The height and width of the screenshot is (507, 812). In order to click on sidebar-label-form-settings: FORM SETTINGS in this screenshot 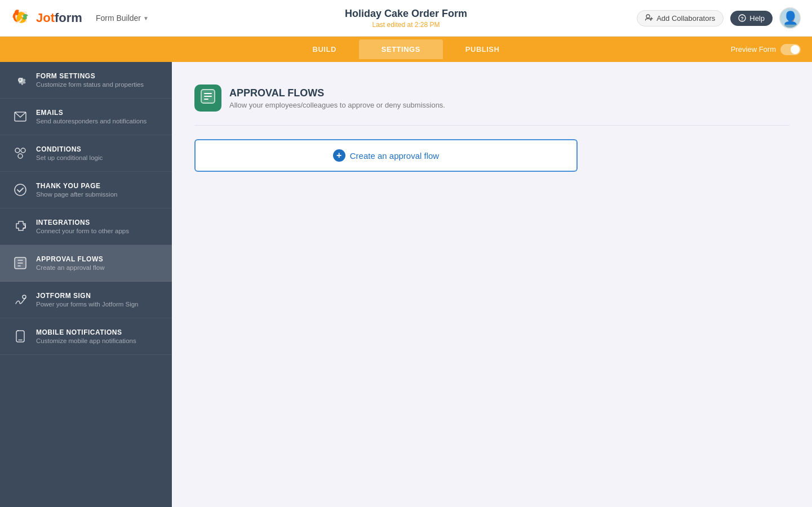, I will do `click(90, 76)`.